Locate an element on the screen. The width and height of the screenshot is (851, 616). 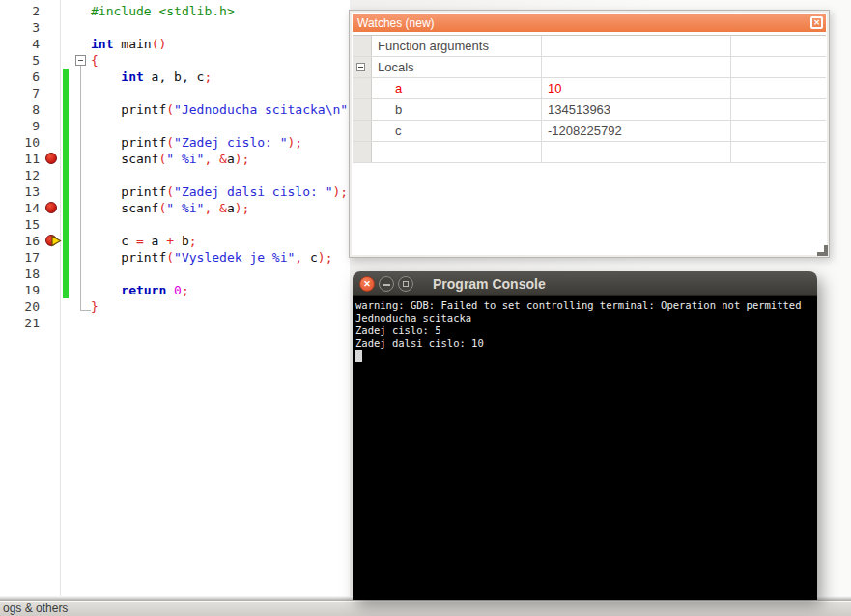
line-number: 8 is located at coordinates (22, 110).